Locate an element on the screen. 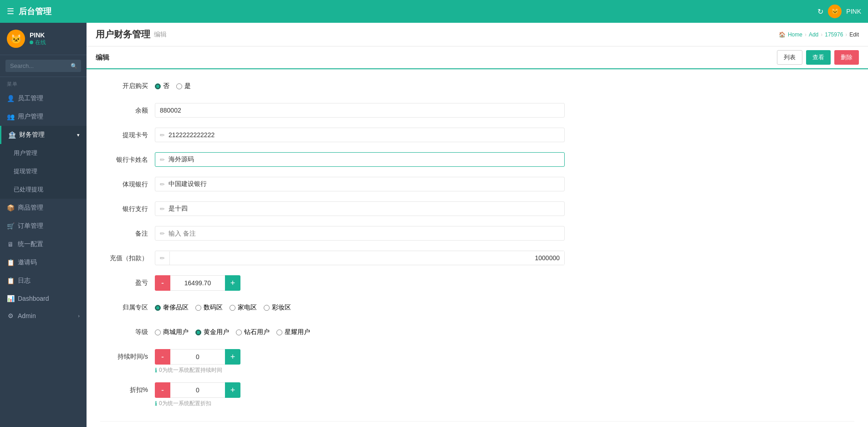 The height and width of the screenshot is (427, 868). sidebar-item-finance-users: 用户管理 is located at coordinates (43, 153).